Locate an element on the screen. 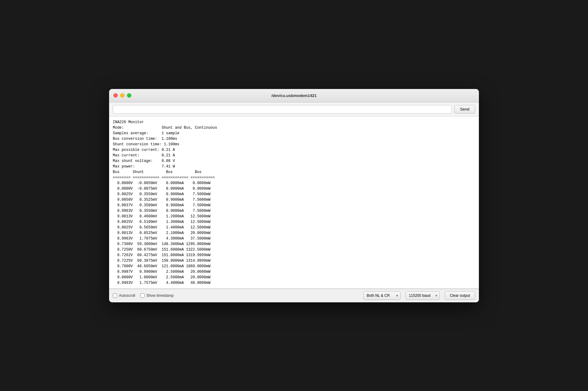 Image resolution: width=588 pixels, height=391 pixels. autoscroll-text: Autoscroll is located at coordinates (127, 296).